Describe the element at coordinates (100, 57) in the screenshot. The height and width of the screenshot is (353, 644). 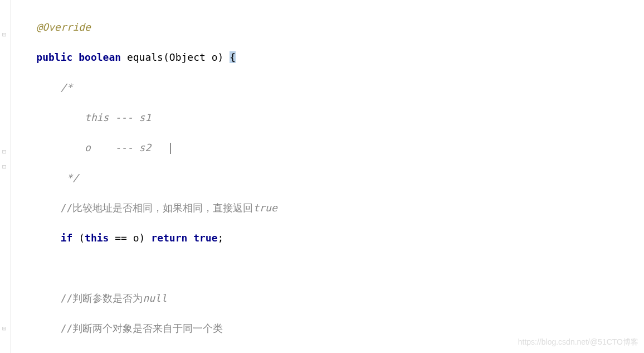
I see `keyword-boolean: boolean` at that location.